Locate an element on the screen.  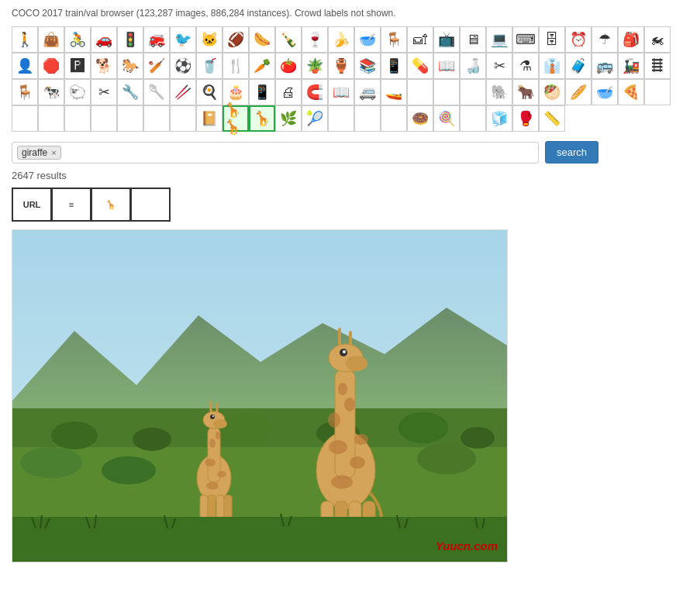
icon-empty4 is located at coordinates (657, 92).